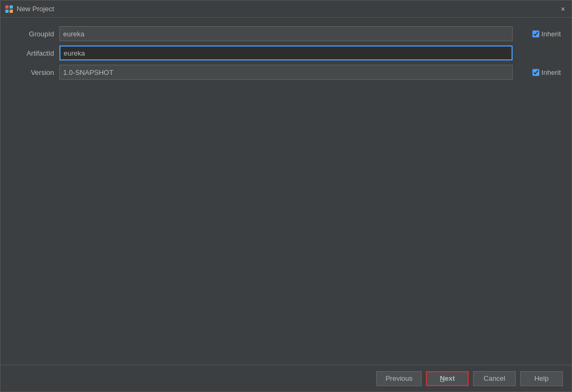 The height and width of the screenshot is (392, 572). Describe the element at coordinates (551, 73) in the screenshot. I see `version-inherit-label: Inherit` at that location.